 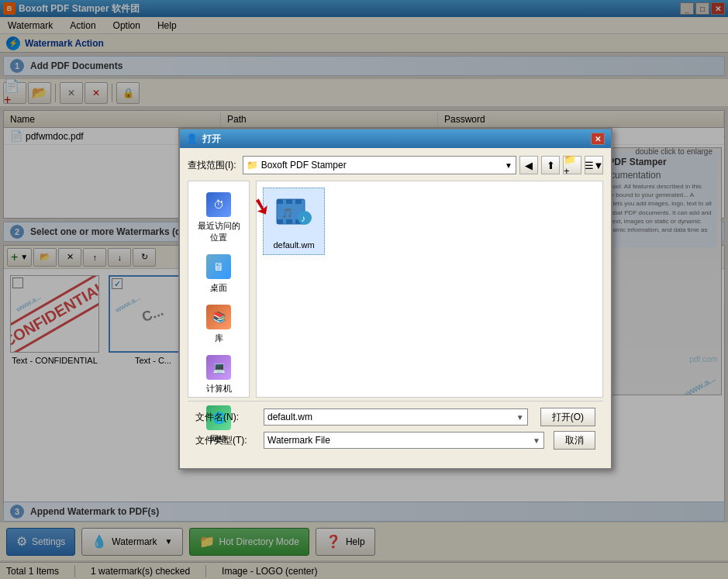 I want to click on addr-new-folder-button: 📁+, so click(x=572, y=165).